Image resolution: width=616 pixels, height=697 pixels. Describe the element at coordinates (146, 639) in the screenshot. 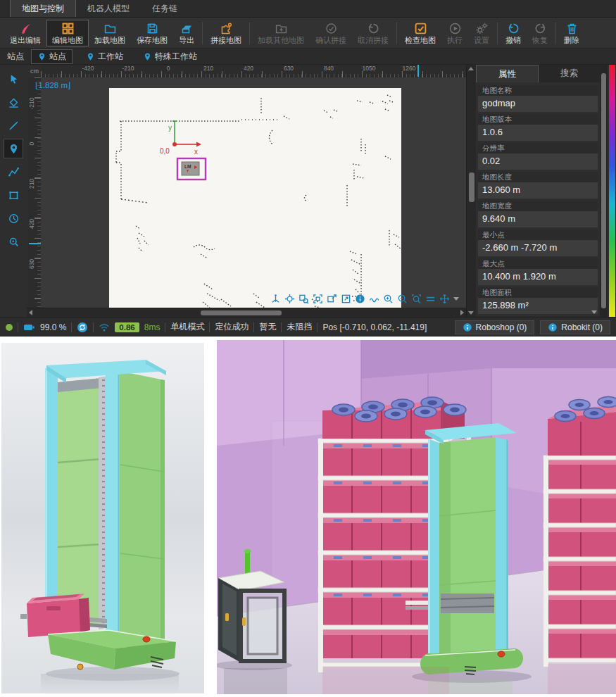

I see `emergency-stop-button` at that location.